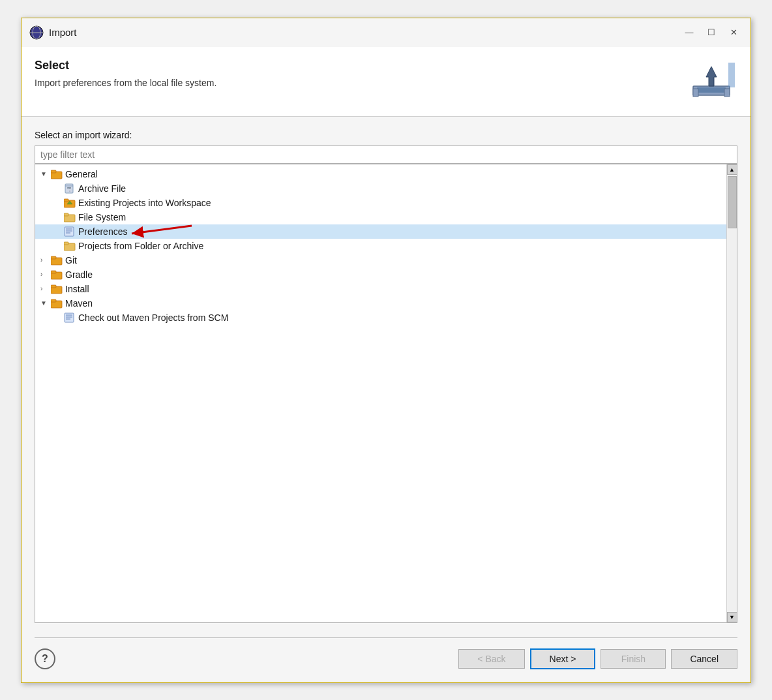  What do you see at coordinates (381, 246) in the screenshot?
I see `tree-item-projects-folder: Projects from Folder or Archive` at bounding box center [381, 246].